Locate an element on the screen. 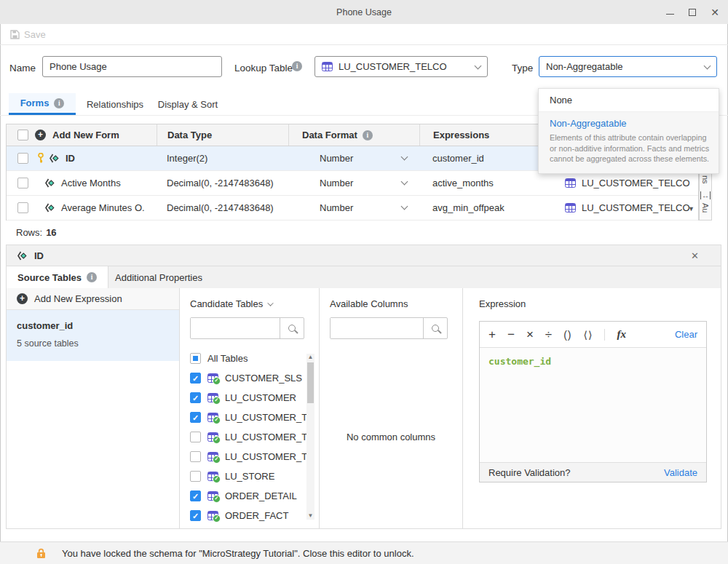 This screenshot has width=728, height=564. tab-display-sort-label: Display & Sort is located at coordinates (188, 105).